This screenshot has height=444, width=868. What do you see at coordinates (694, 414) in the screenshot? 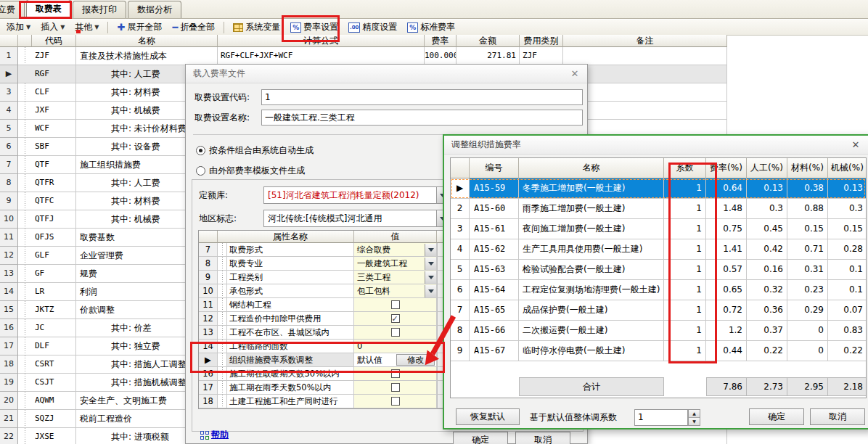
I see `spinner-up-icon: ▲` at bounding box center [694, 414].